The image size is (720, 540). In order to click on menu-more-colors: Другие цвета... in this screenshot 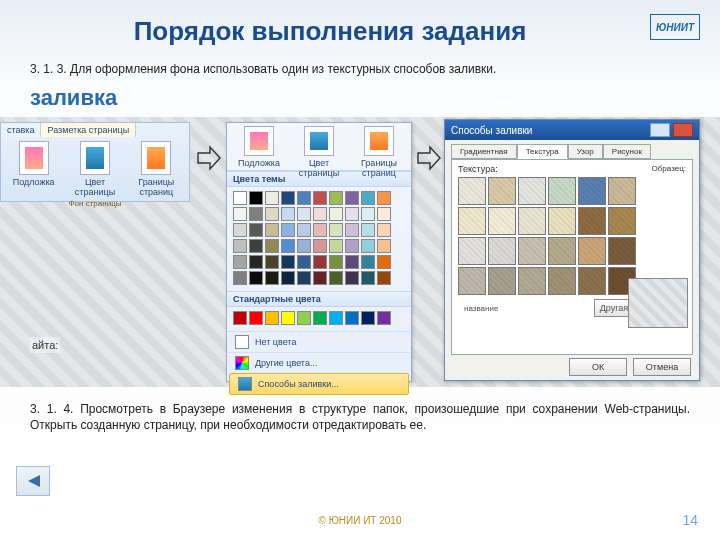, I will do `click(319, 362)`.